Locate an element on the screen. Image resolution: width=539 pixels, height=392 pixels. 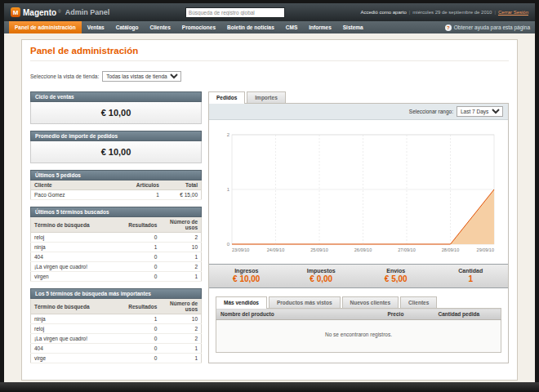
dashboard-tabs: PedidosImportes is located at coordinates (359, 97).